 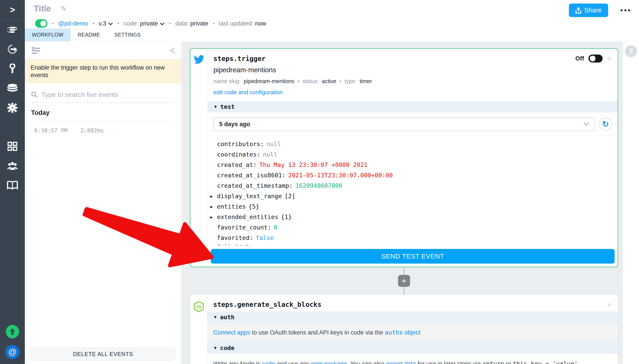 What do you see at coordinates (413, 256) in the screenshot?
I see `send-test-event-button: SEND TEST EVENT` at bounding box center [413, 256].